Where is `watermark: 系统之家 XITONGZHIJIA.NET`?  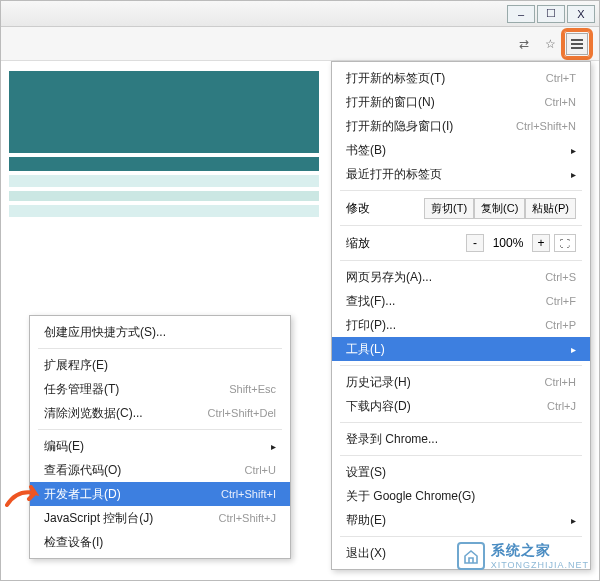
watermark: 系统之家 XITONGZHIJIA.NET is located at coordinates (523, 556).